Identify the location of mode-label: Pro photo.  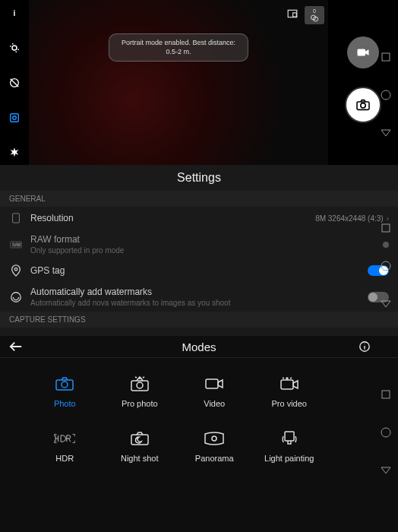
(140, 404).